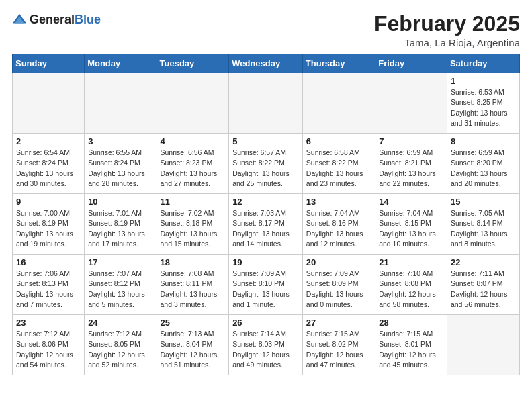 This screenshot has width=532, height=411. I want to click on calendar-cell: 18Sunrise: 7:08 AM Sunset: 8:11 PM Dayli…, so click(193, 285).